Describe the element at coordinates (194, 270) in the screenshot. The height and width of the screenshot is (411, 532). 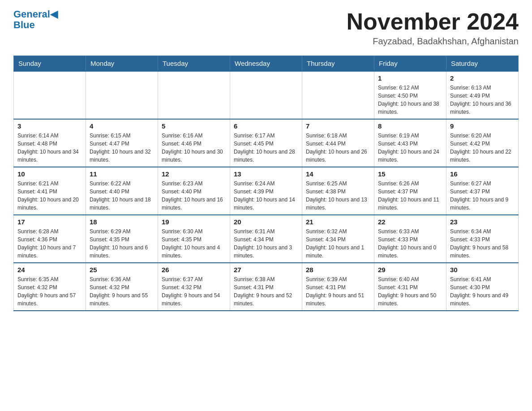
I see `day-number: 26` at that location.